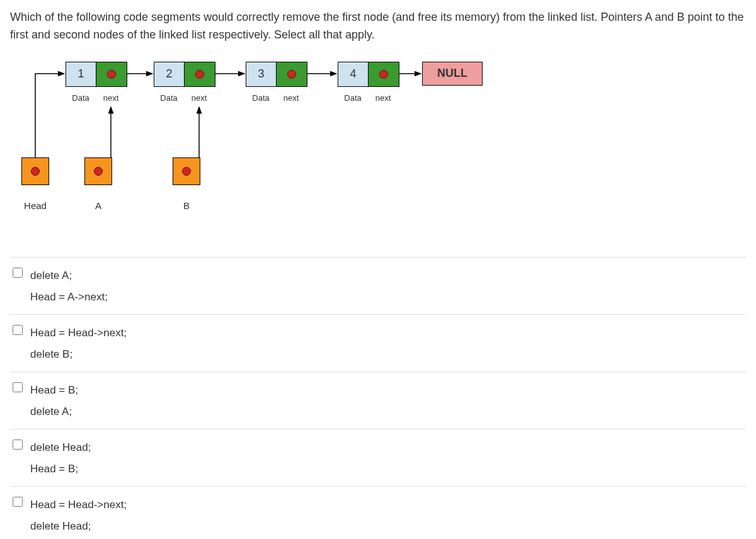 The image size is (756, 539). What do you see at coordinates (291, 98) in the screenshot?
I see `node-3-next-label: next` at bounding box center [291, 98].